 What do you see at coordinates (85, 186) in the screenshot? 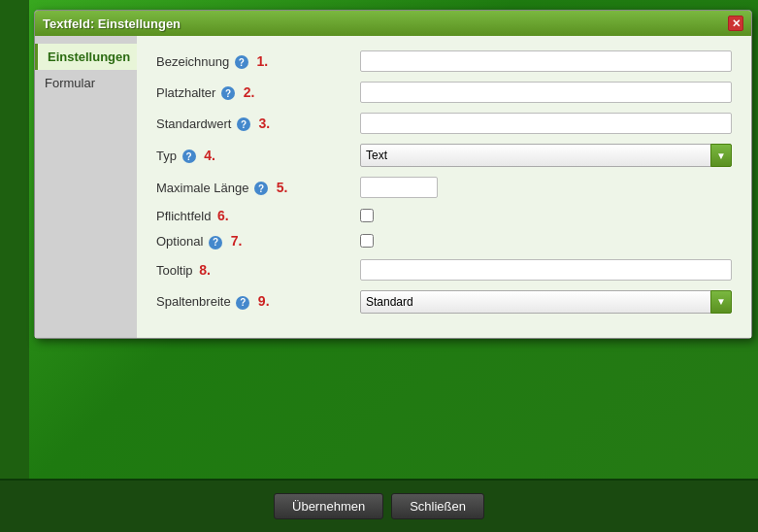
I see `tabs-sidebar: Einstellungen Formular` at bounding box center [85, 186].